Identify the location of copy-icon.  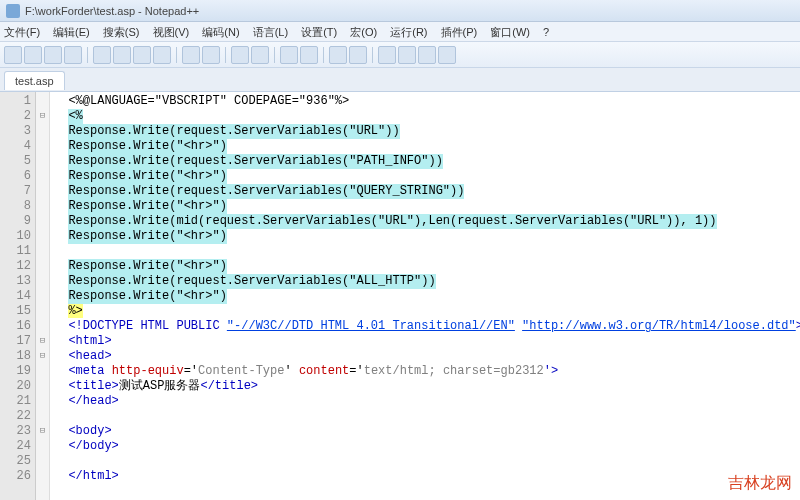
(142, 55).